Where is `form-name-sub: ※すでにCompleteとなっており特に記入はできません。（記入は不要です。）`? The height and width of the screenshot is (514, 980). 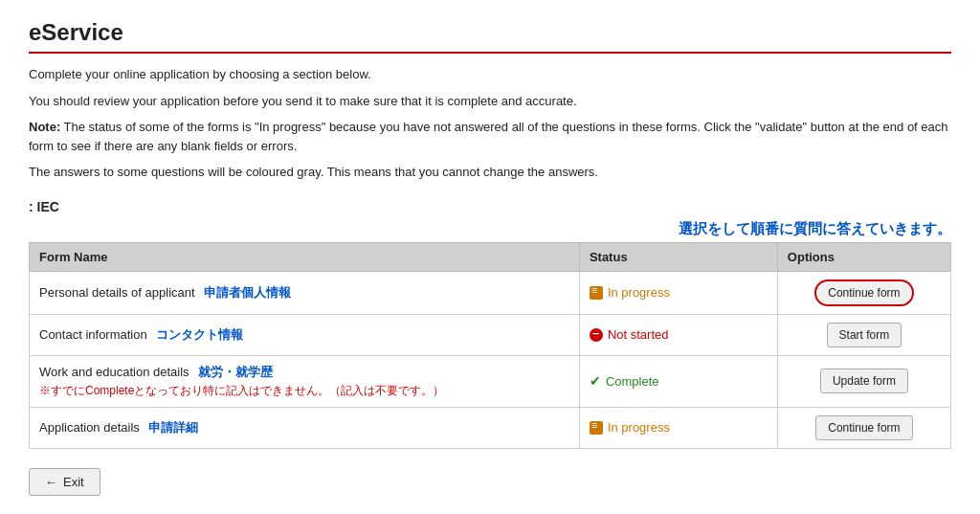
form-name-sub: ※すでにCompleteとなっており特に記入はできません。（記入は不要です。） is located at coordinates (304, 391).